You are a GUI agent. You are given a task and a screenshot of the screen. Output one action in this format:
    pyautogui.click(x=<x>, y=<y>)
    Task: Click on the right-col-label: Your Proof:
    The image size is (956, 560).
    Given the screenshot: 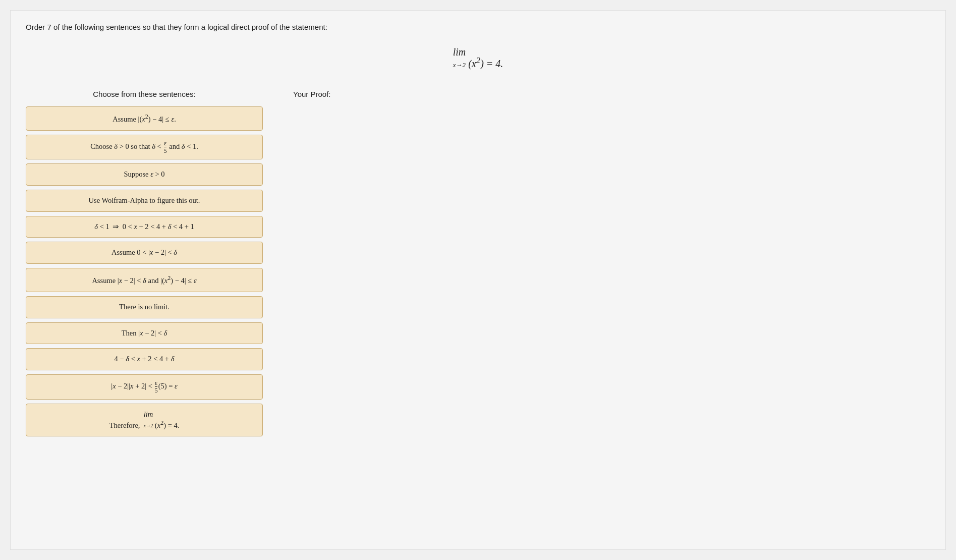 What is the action you would take?
    pyautogui.click(x=611, y=94)
    